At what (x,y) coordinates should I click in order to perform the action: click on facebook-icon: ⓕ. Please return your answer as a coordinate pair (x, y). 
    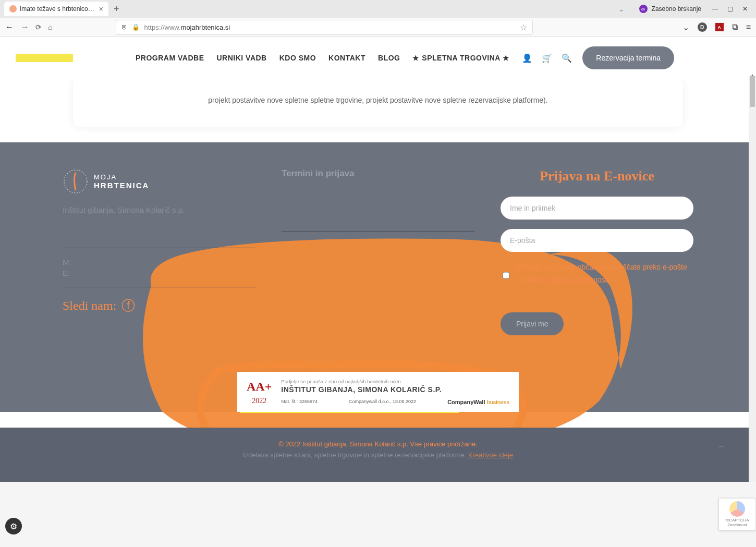
    Looking at the image, I should click on (128, 306).